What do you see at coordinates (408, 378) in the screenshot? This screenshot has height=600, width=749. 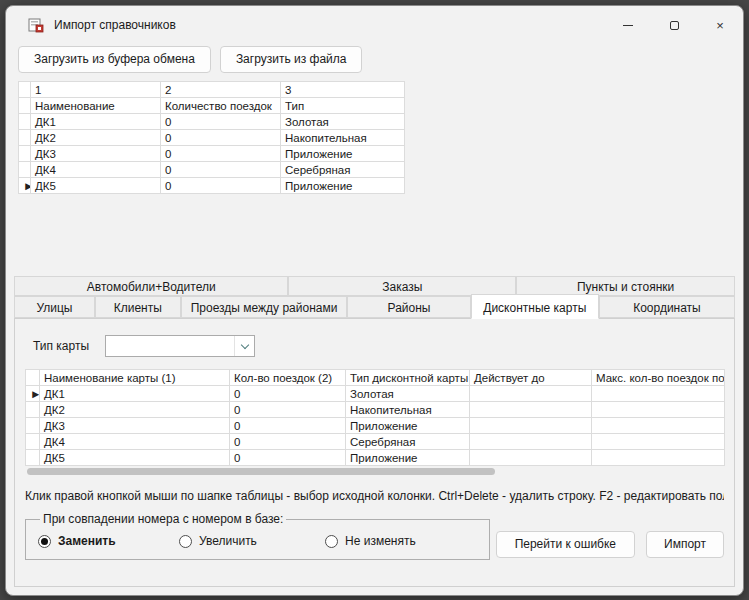 I see `column-header: Тип дисконтной карты (3` at bounding box center [408, 378].